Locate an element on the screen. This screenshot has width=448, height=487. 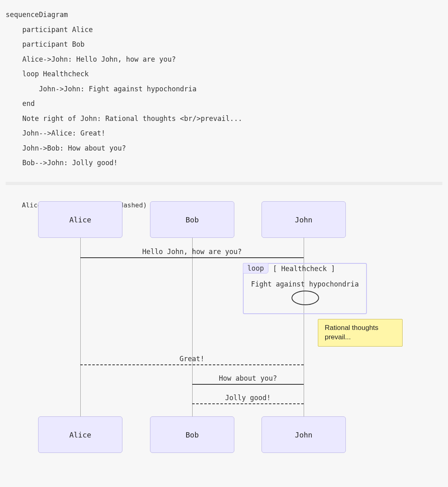
message-label: Jolly good! is located at coordinates (248, 398).